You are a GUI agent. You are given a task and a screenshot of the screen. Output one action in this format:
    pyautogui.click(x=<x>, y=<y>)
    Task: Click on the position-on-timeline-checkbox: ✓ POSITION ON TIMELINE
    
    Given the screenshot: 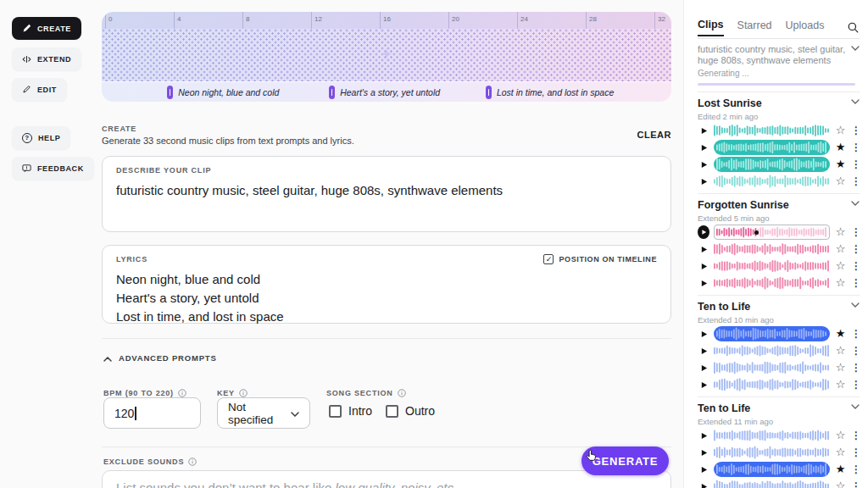 What is the action you would take?
    pyautogui.click(x=600, y=259)
    